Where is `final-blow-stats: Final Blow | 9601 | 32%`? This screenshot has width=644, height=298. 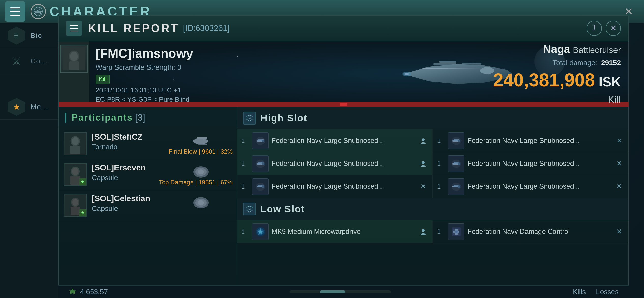
final-blow-stats: Final Blow | 9601 | 32% is located at coordinates (201, 152).